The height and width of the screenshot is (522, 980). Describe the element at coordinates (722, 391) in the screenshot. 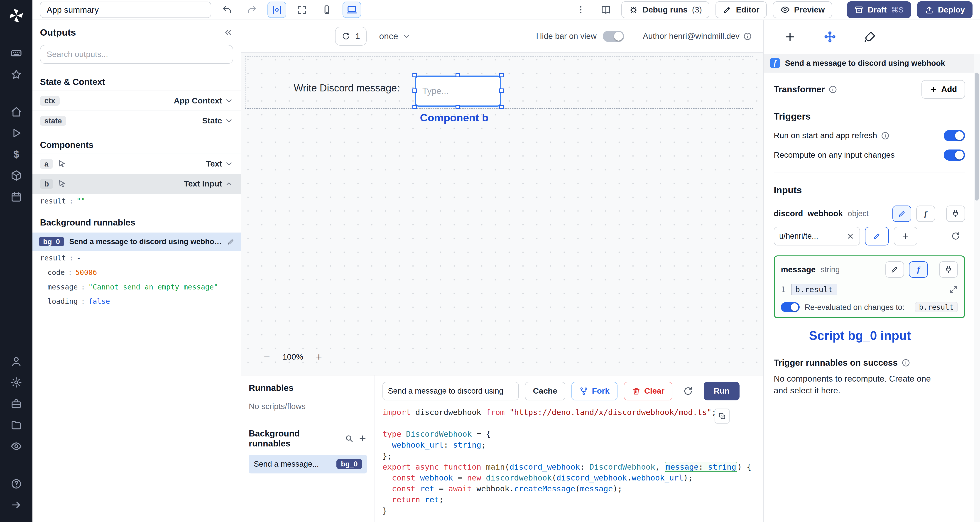

I see `run-button: Run` at that location.